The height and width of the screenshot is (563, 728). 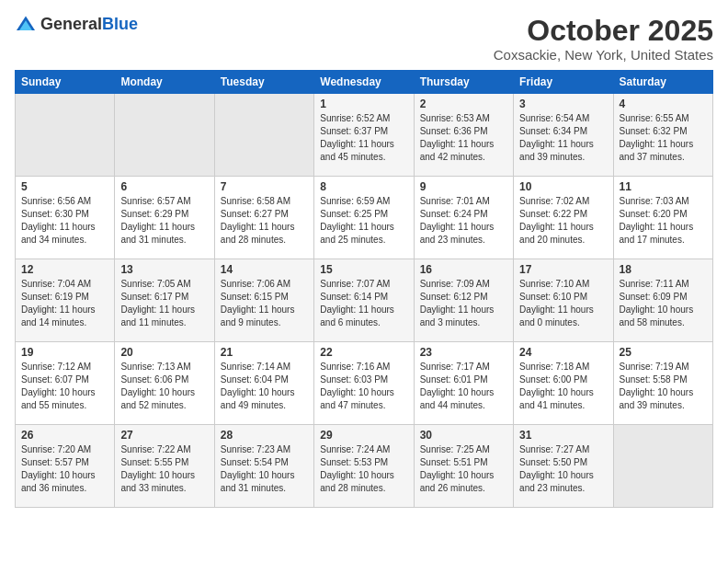 What do you see at coordinates (65, 301) in the screenshot?
I see `calendar-cell: 12Sunrise: 7:04 AM Sunset: 6:19 PM Dayli…` at bounding box center [65, 301].